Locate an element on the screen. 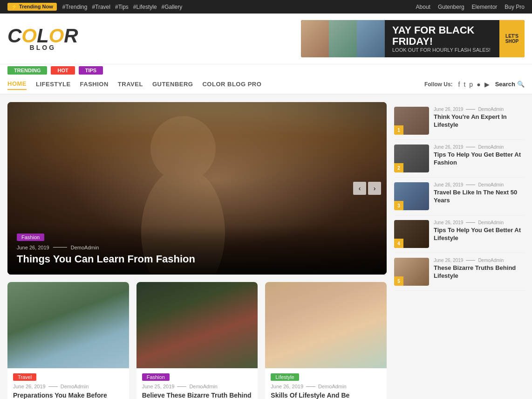  card-2-image is located at coordinates (198, 325).